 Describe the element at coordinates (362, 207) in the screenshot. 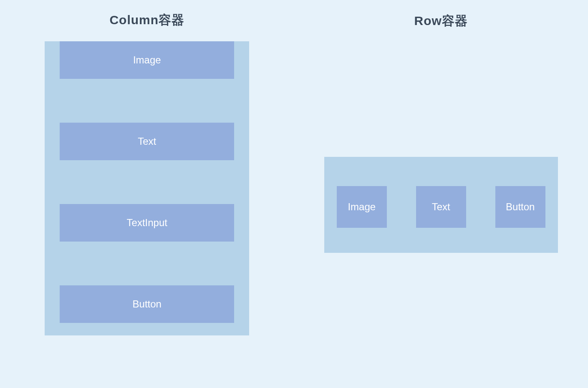

I see `row-item-image: Image` at that location.